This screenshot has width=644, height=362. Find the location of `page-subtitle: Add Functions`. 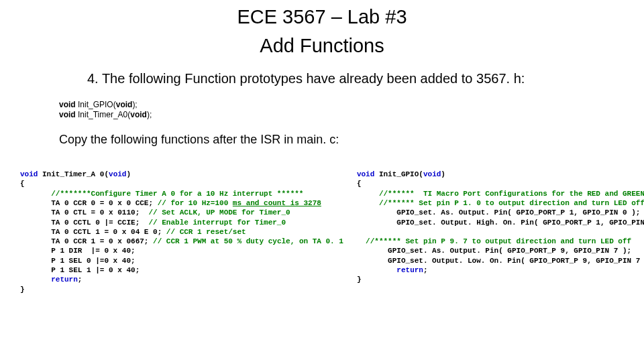

page-subtitle: Add Functions is located at coordinates (322, 46).